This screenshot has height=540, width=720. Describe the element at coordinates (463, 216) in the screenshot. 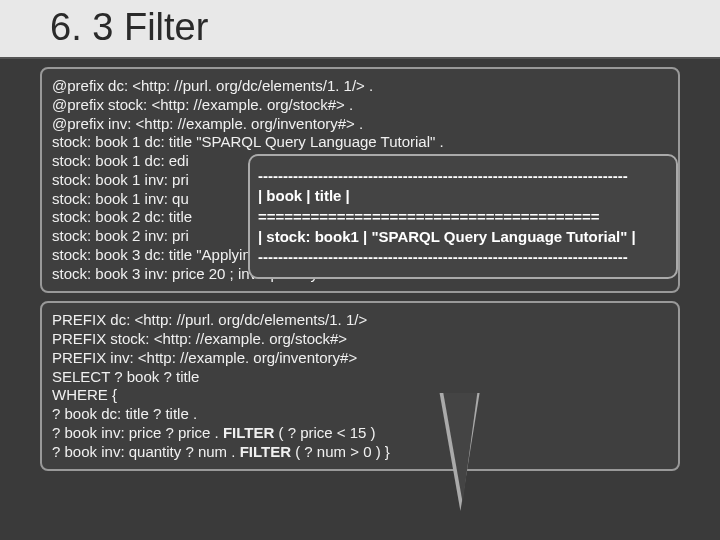

I see `query-result-callout: ----------------------------------------…` at that location.